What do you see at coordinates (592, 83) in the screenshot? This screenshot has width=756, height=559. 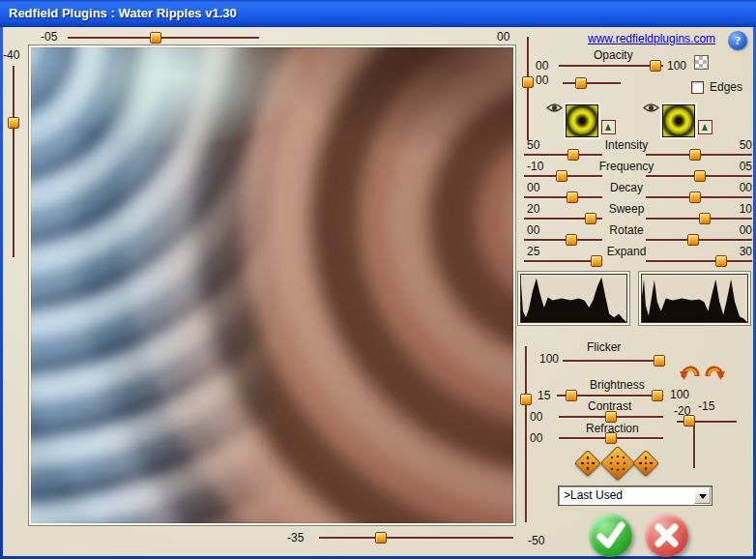 I see `secondary-slider` at bounding box center [592, 83].